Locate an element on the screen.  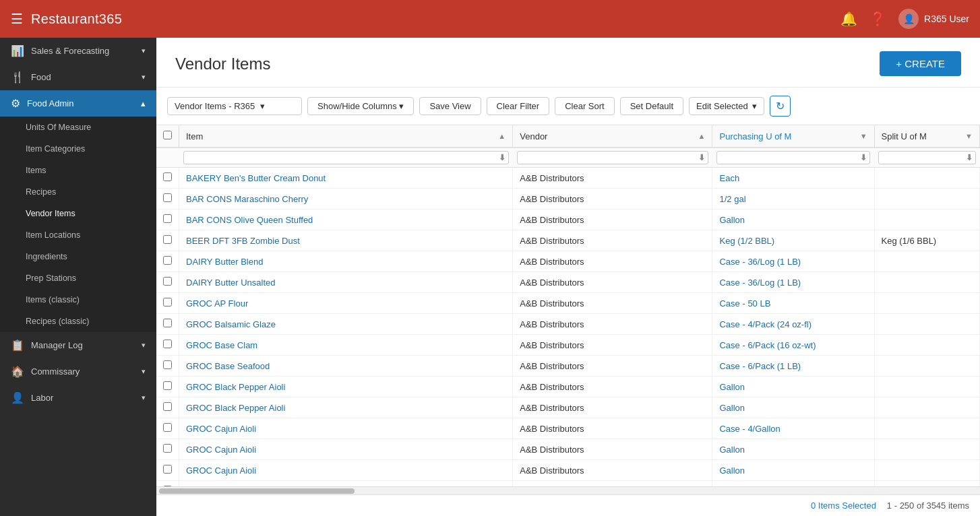
puom-filter-input is located at coordinates (790, 158).